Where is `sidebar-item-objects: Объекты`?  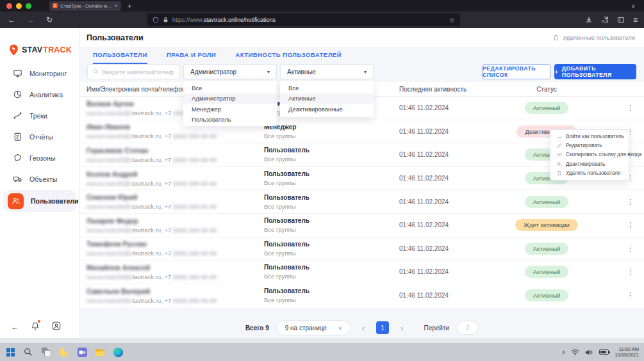
sidebar-item-objects: Объекты is located at coordinates (40, 179).